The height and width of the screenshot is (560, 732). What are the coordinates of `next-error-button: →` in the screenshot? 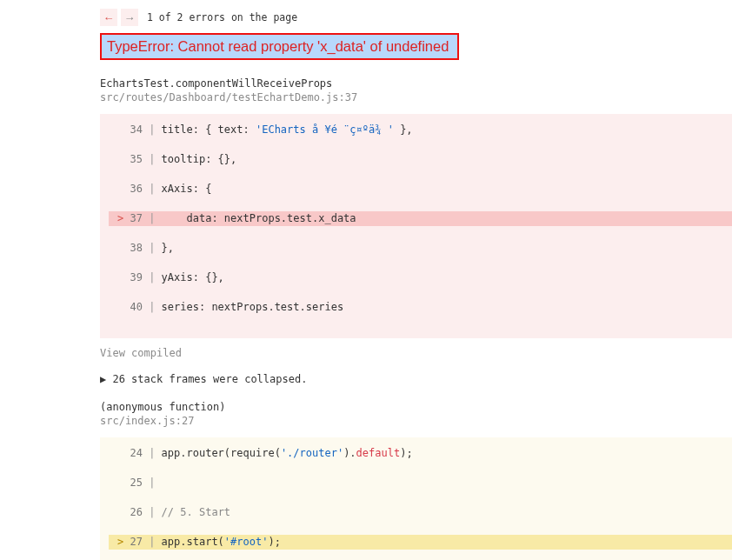 It's located at (130, 17).